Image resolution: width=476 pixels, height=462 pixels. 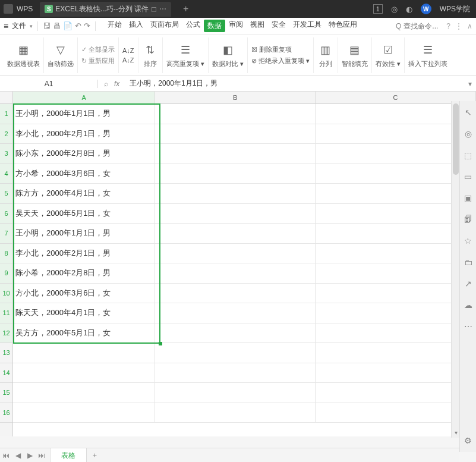 I want to click on sp-more-icon: ⋯, so click(x=468, y=326).